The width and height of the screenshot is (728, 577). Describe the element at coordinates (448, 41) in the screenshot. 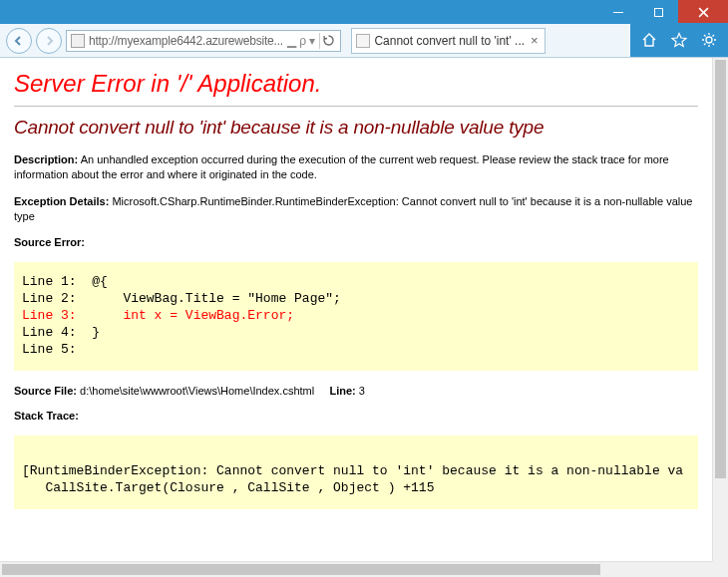

I see `browser-tab: Cannot convert null to 'int' ... ×` at that location.